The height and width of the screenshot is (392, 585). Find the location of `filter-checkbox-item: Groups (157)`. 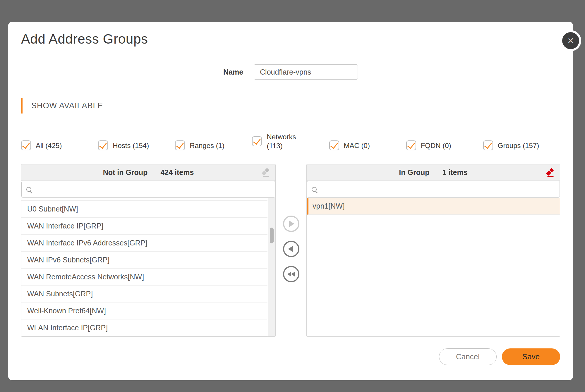

filter-checkbox-item: Groups (157) is located at coordinates (521, 145).